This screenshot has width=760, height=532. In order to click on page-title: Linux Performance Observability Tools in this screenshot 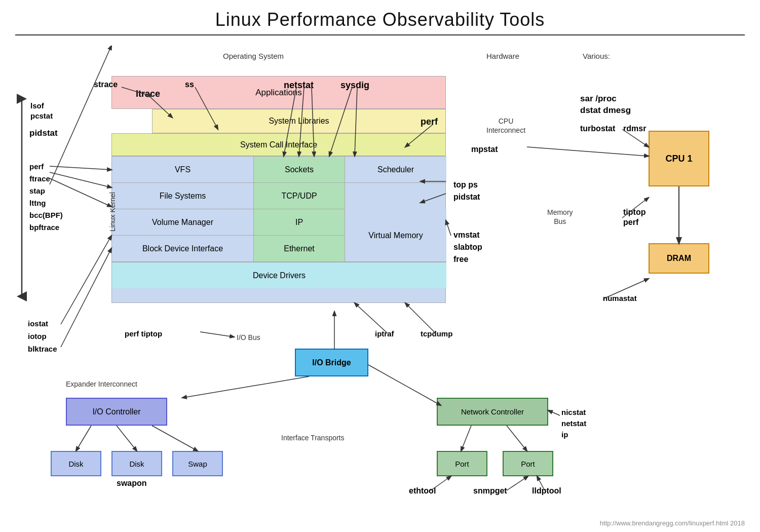, I will do `click(380, 17)`.